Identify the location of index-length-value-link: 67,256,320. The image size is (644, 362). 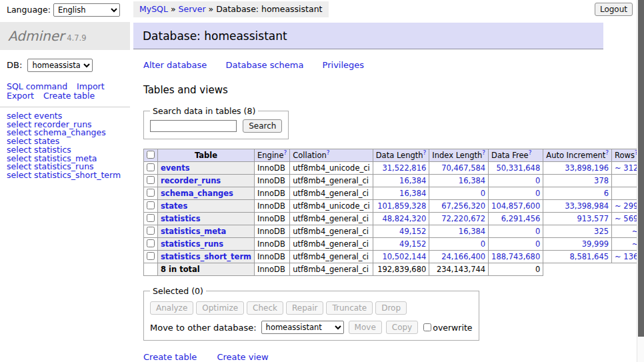
(463, 206).